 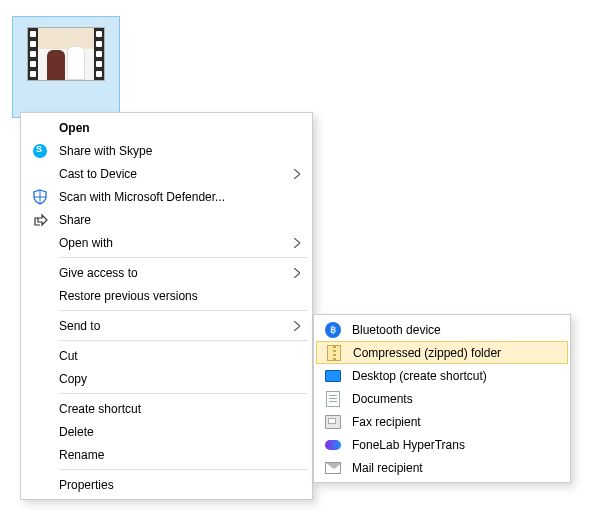 What do you see at coordinates (80, 326) in the screenshot?
I see `menu-send-to-label: Send to` at bounding box center [80, 326].